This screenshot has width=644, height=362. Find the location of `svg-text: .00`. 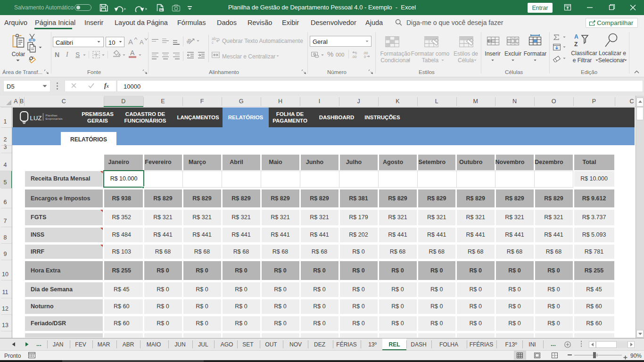

svg-text: .00 is located at coordinates (354, 57).